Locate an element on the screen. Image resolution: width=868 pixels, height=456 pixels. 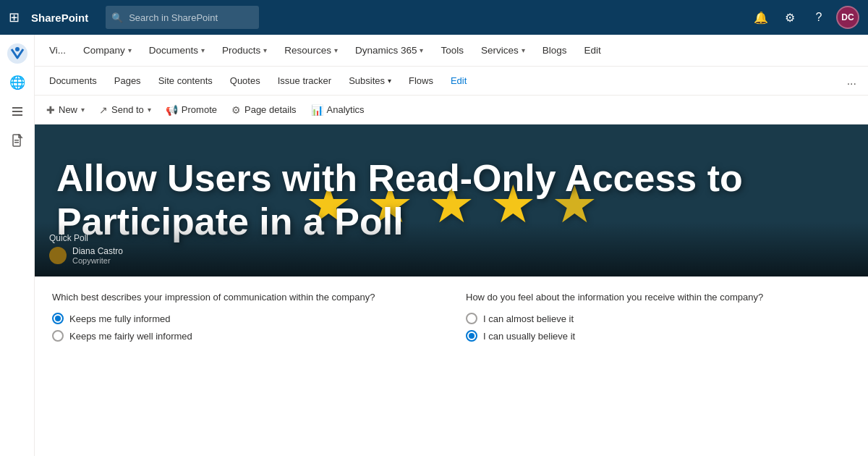
sitenav-label-services: Services is located at coordinates (500, 51).